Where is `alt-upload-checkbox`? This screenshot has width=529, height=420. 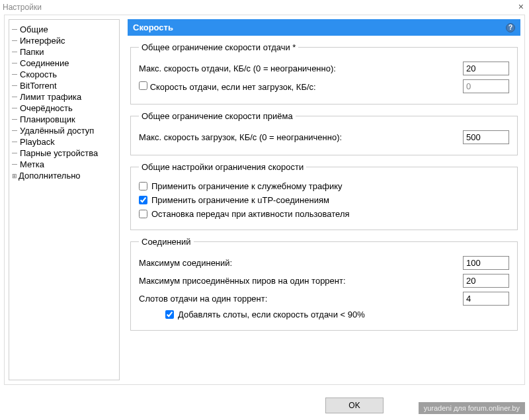
alt-upload-checkbox is located at coordinates (143, 86).